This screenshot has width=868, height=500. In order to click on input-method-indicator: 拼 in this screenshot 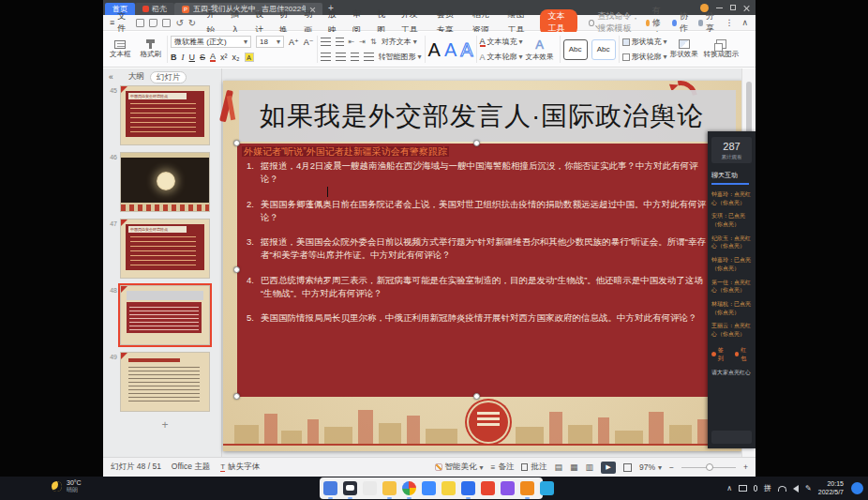, I will do `click(768, 488)`.